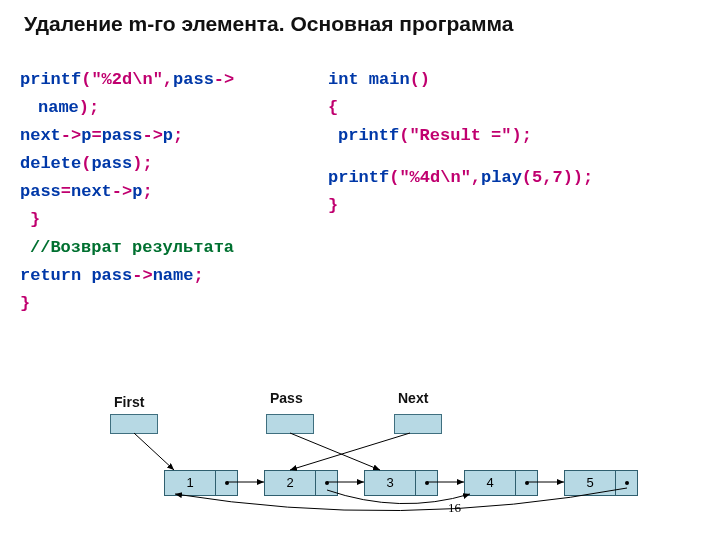  Describe the element at coordinates (86, 164) in the screenshot. I see `sym: (` at that location.